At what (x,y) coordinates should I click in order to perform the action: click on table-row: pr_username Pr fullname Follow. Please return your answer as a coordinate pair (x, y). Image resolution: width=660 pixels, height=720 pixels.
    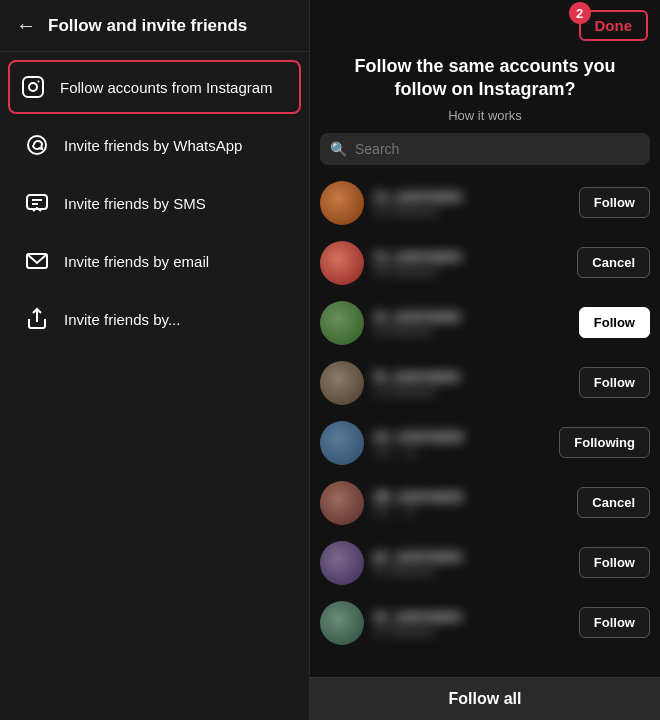
    Looking at the image, I should click on (485, 563).